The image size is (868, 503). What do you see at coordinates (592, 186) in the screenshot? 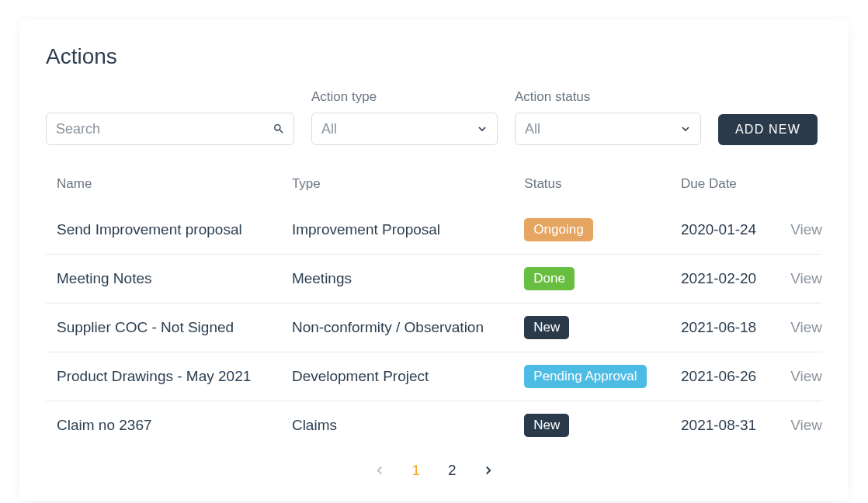
I see `col-header-status: Status` at bounding box center [592, 186].